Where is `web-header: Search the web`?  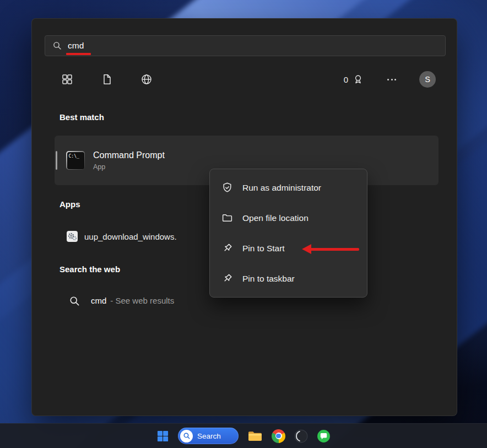
web-header: Search the web is located at coordinates (90, 269).